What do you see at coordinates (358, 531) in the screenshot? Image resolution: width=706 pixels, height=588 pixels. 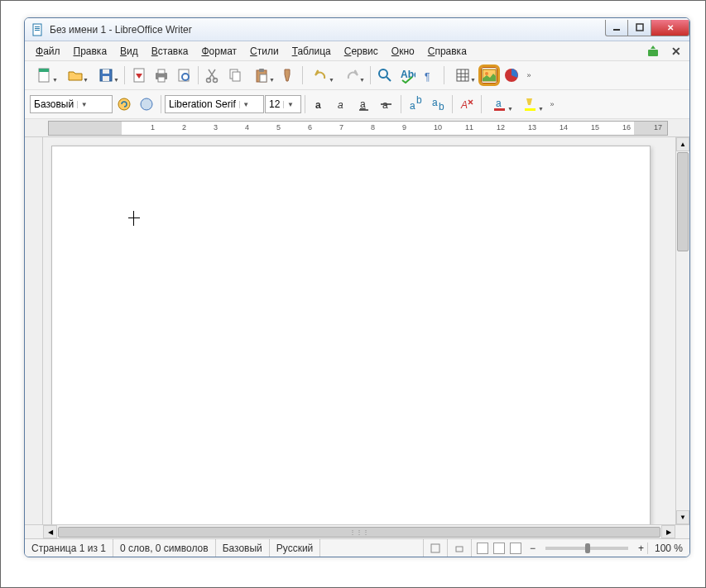 I see `horizontal-scrollbar: ◀ ⋮⋮⋮ ▶` at bounding box center [358, 531].